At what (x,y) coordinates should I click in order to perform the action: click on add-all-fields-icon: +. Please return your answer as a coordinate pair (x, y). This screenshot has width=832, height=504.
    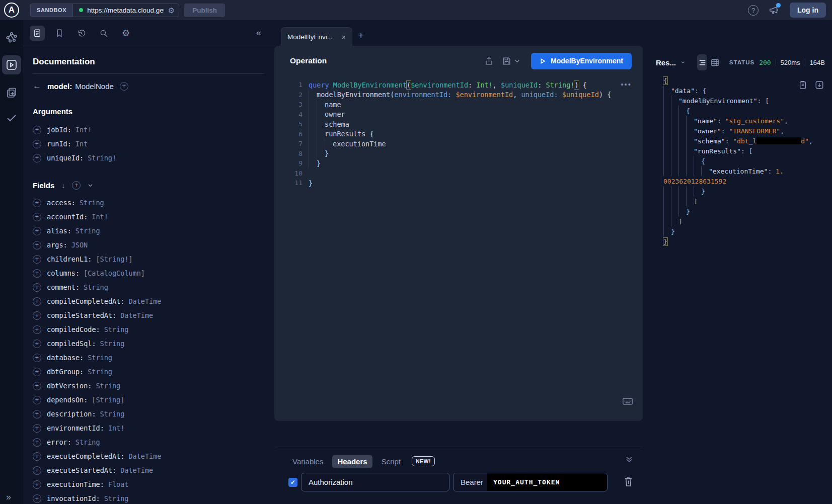
    Looking at the image, I should click on (77, 185).